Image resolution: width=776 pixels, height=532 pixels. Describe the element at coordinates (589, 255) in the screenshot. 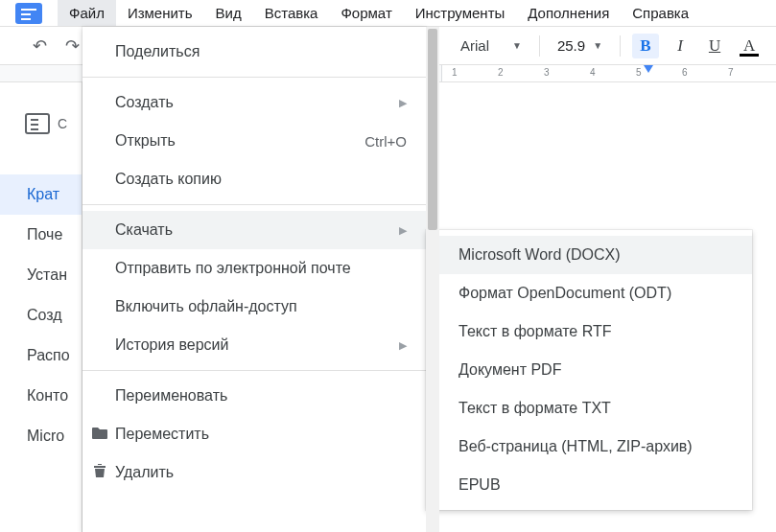

I see `download-option: Microsoft Word (DOCX)` at that location.